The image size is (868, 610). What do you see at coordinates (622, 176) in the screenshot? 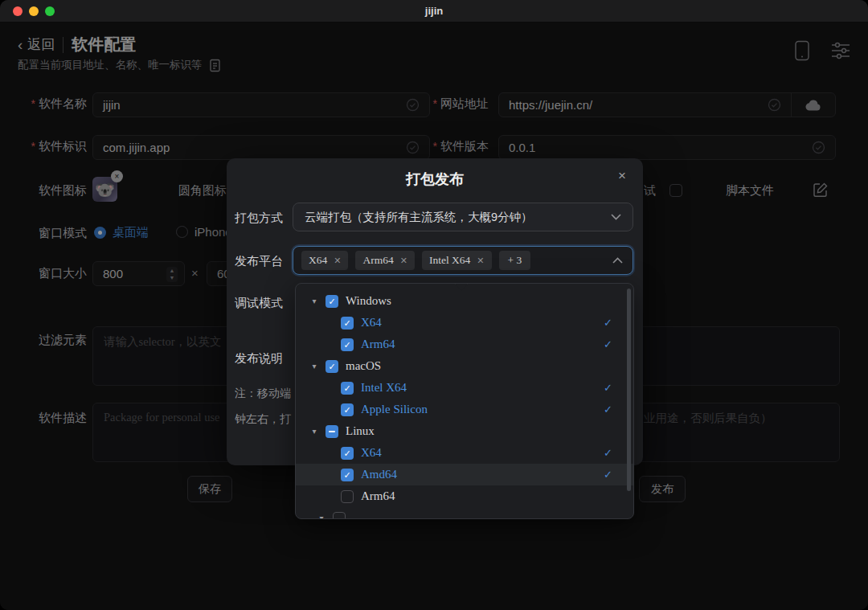
I see `close-icon: ×` at bounding box center [622, 176].